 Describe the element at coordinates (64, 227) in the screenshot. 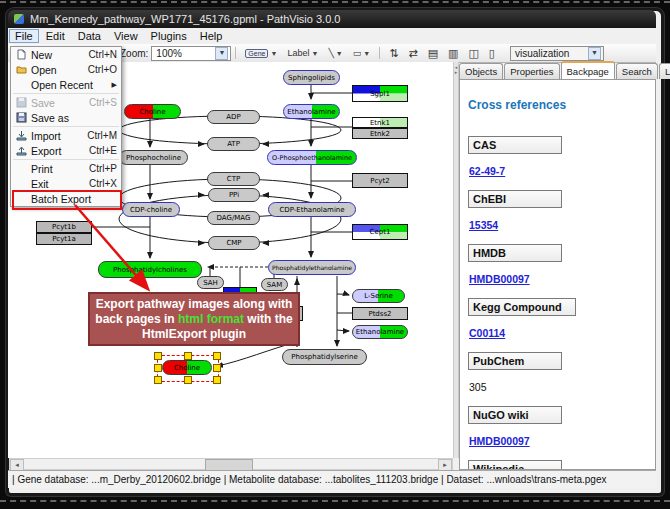

I see `node-pcyt1b: Pcyt1b` at that location.